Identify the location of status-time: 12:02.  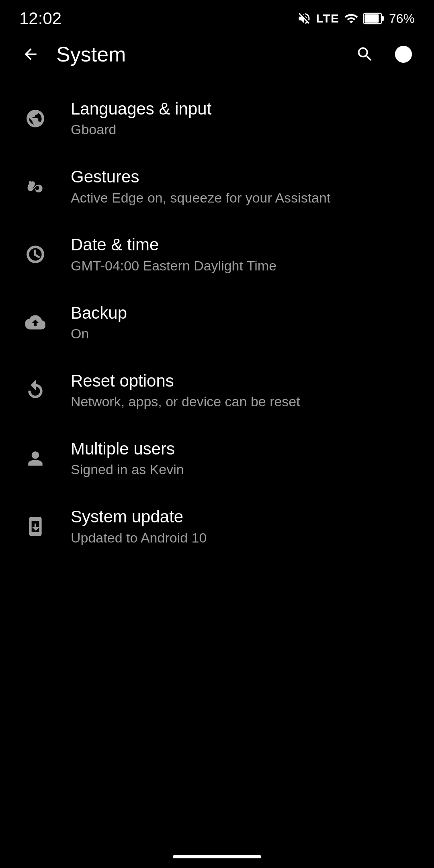
(40, 18).